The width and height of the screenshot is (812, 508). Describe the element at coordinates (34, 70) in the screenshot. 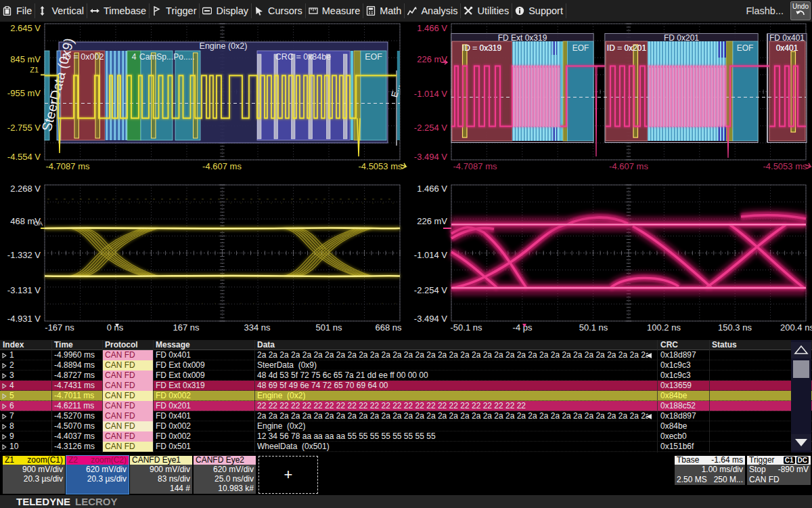

I see `svg-text: Z1` at that location.